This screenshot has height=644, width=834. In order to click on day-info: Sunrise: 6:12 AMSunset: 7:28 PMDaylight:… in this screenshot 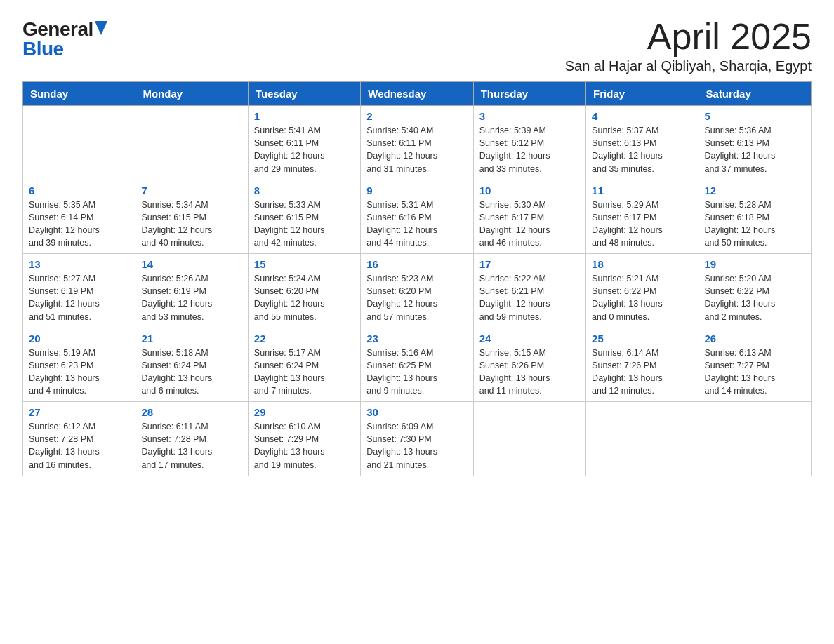, I will do `click(79, 446)`.